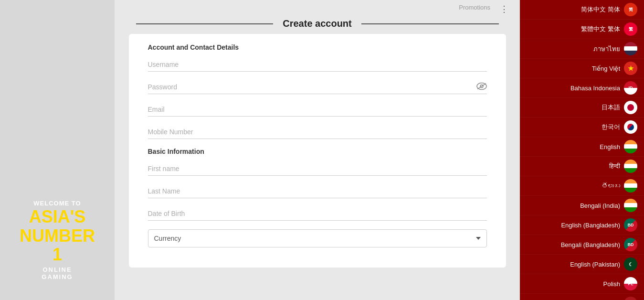 This screenshot has height=300, width=644. I want to click on lang-item-bn-bd: Bengali (Bangladesh)BD, so click(582, 245).